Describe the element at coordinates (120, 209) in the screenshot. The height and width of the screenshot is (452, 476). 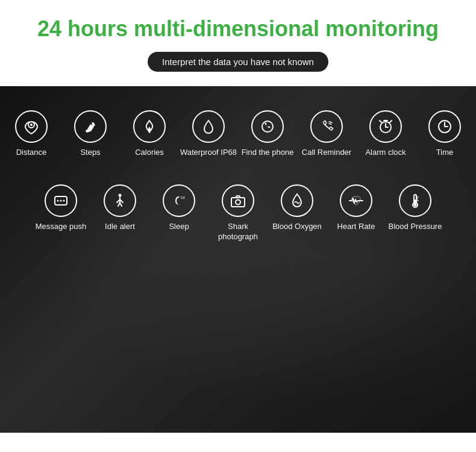
I see `feature-idle-alert: Idle alert` at that location.